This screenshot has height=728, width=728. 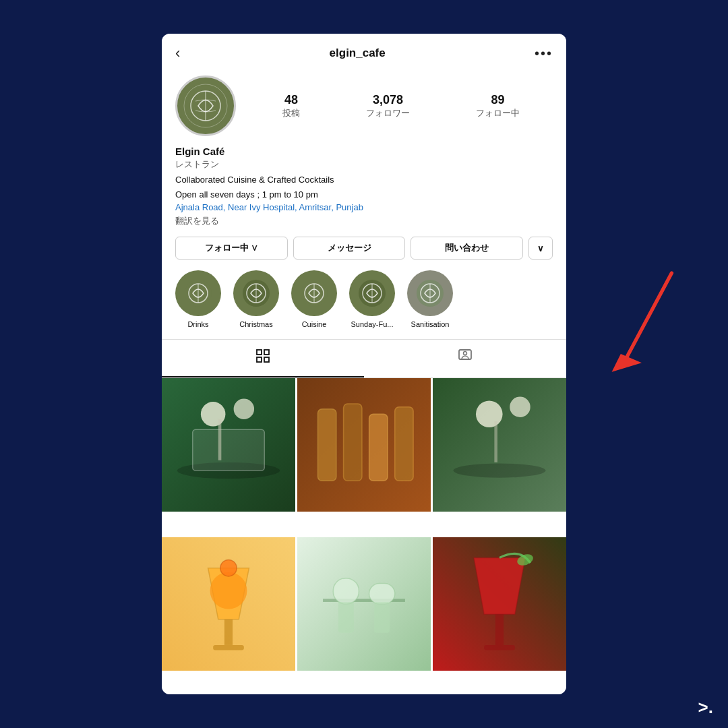 I want to click on profile-location-link: Ajnala Road, Near Ivy Hospital, Amritsar…, so click(x=364, y=208).